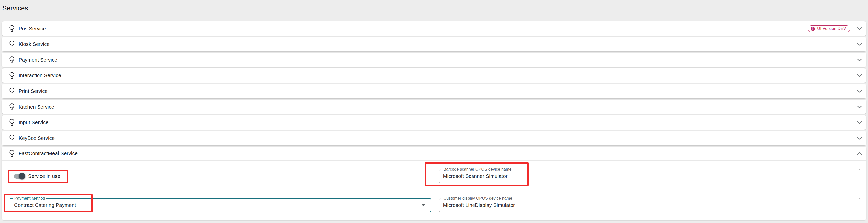 The width and height of the screenshot is (868, 223). I want to click on service-in-use-label: Service in use, so click(44, 177).